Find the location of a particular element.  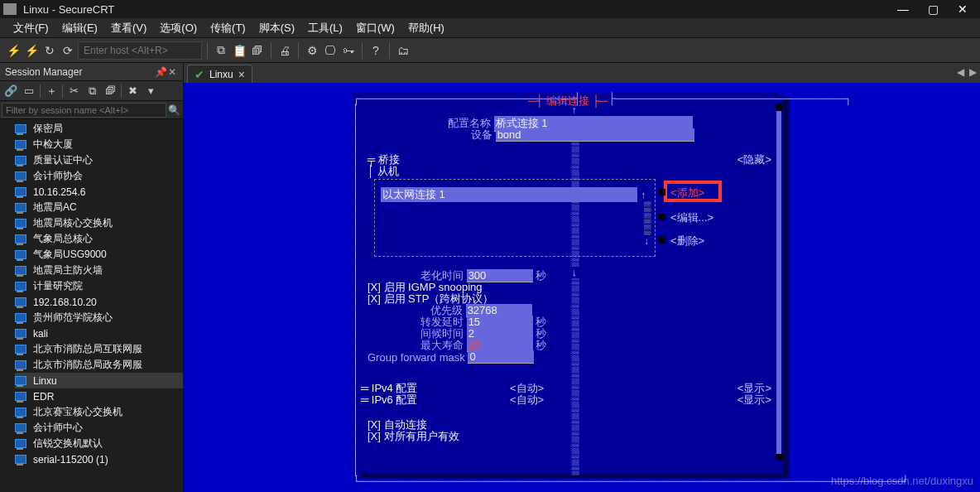

reconnect-icon: ↻ is located at coordinates (50, 51).